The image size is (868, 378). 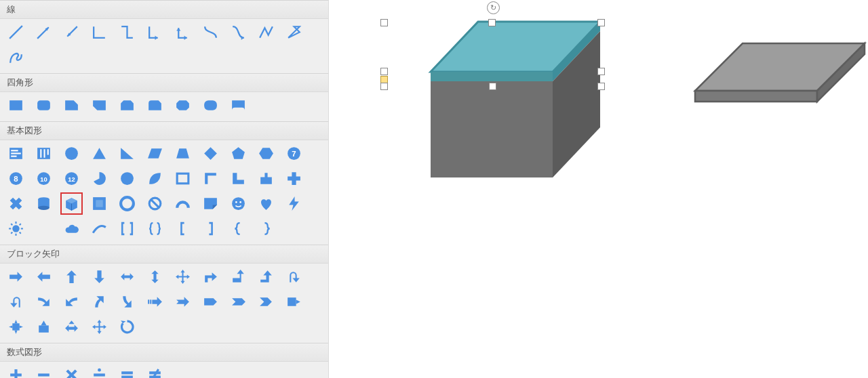 What do you see at coordinates (239, 153) in the screenshot?
I see `pentagon-icon` at bounding box center [239, 153].